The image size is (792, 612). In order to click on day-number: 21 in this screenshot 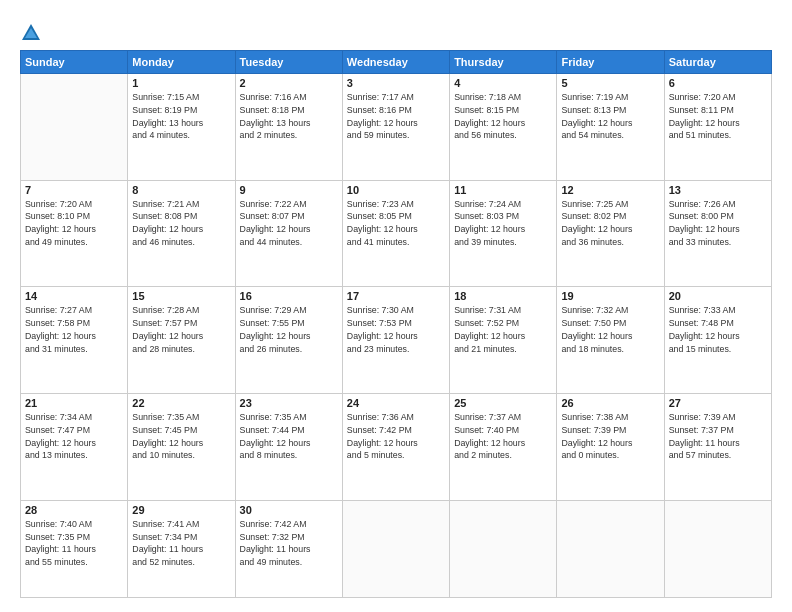, I will do `click(74, 403)`.